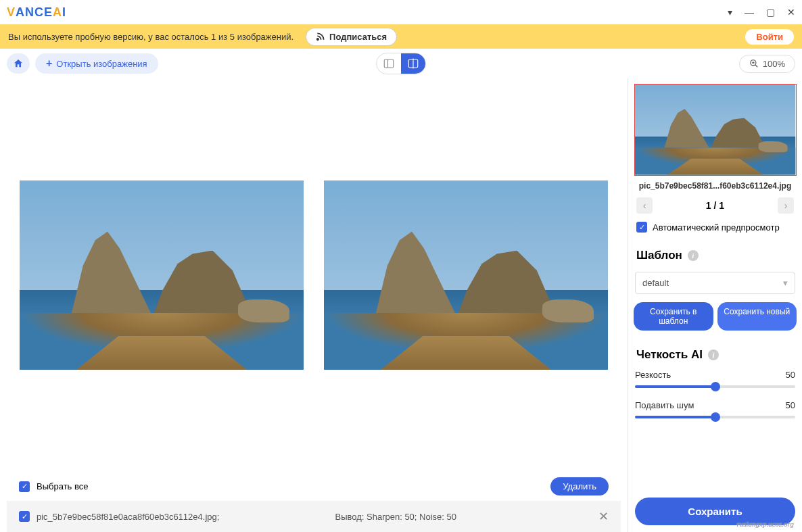  Describe the element at coordinates (18, 64) in the screenshot. I see `home-button` at that location.